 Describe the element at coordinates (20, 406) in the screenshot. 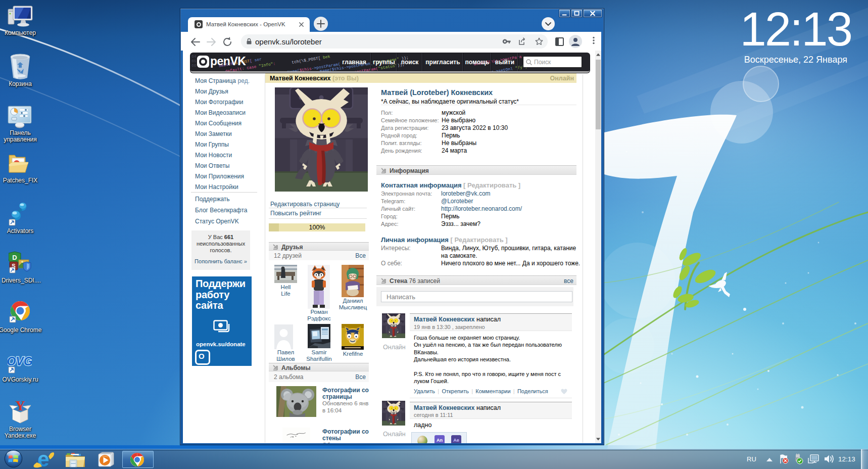

I see `svg-text: Y` at that location.